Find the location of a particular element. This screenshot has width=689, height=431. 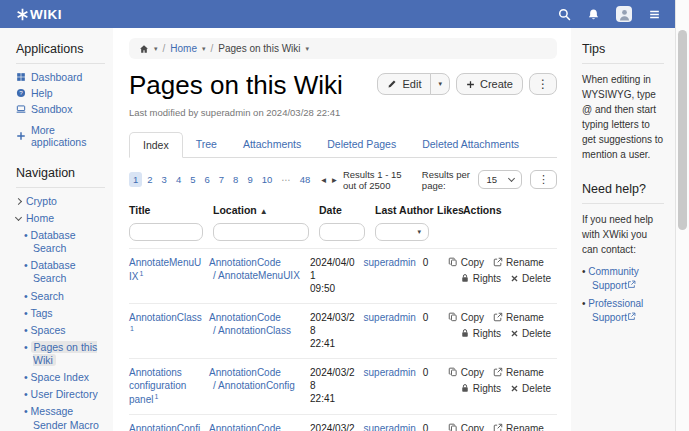

column-header-location: Location▲ is located at coordinates (266, 210).